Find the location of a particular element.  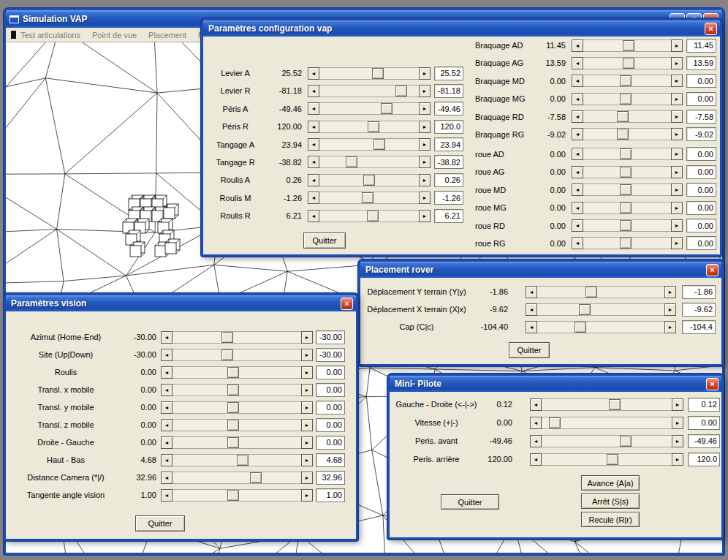

arret-button: Arrêt (S|s) is located at coordinates (610, 502).